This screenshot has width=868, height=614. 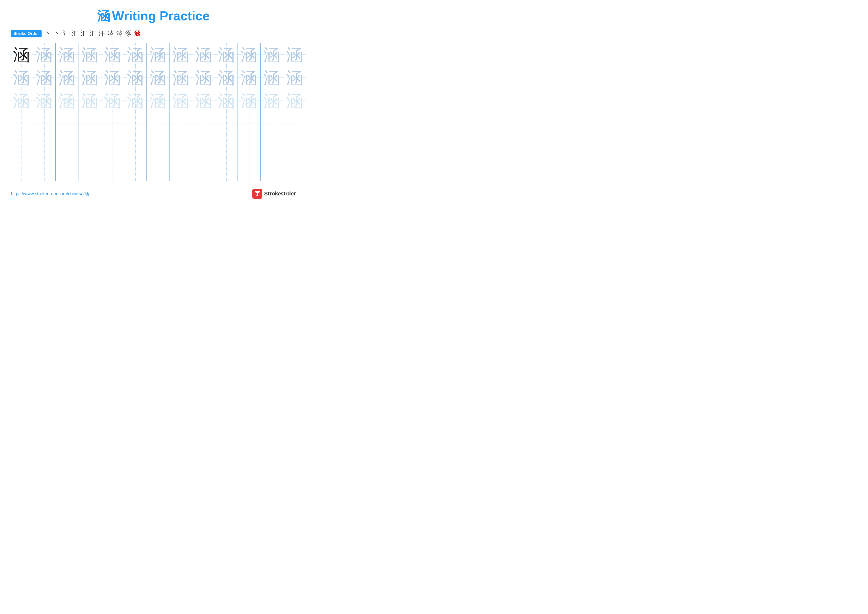 What do you see at coordinates (204, 78) in the screenshot?
I see `grid-cell-r2-c9: 涵` at bounding box center [204, 78].